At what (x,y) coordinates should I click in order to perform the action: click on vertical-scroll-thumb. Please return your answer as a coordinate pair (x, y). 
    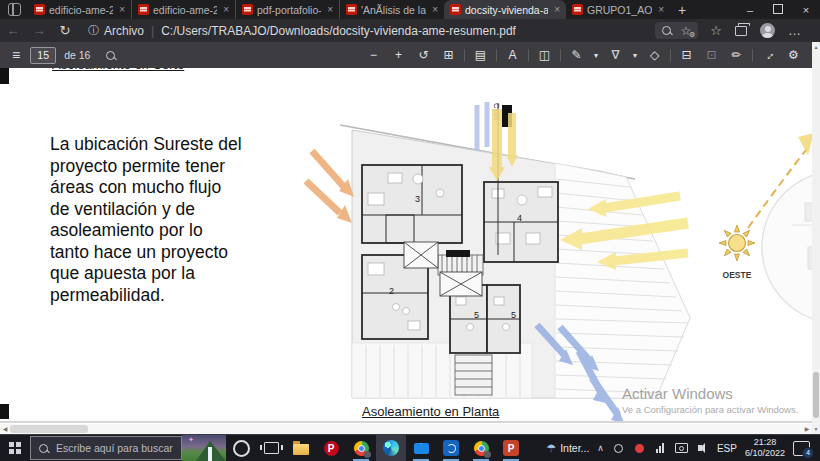
    Looking at the image, I should click on (816, 395).